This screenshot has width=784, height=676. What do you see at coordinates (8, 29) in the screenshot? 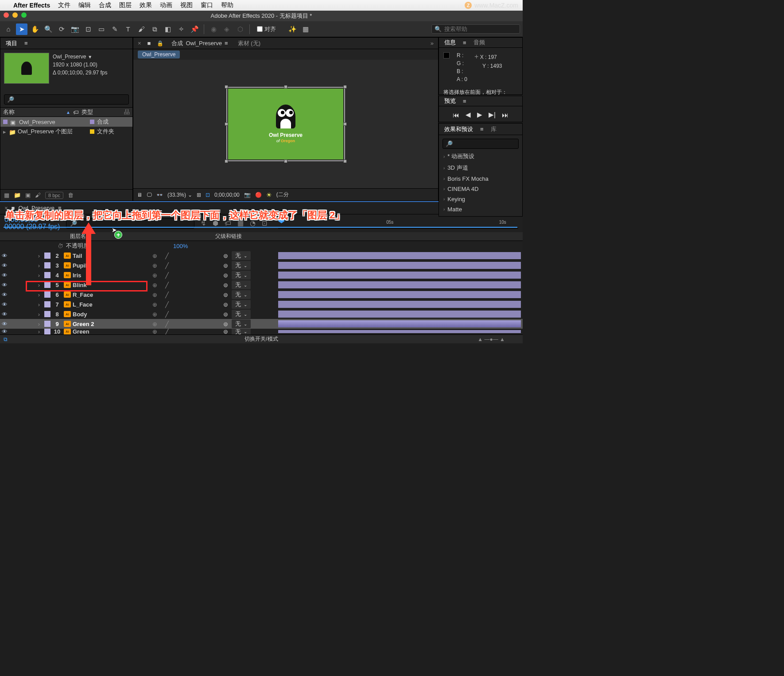
I see `home-icon: ⌂` at bounding box center [8, 29].